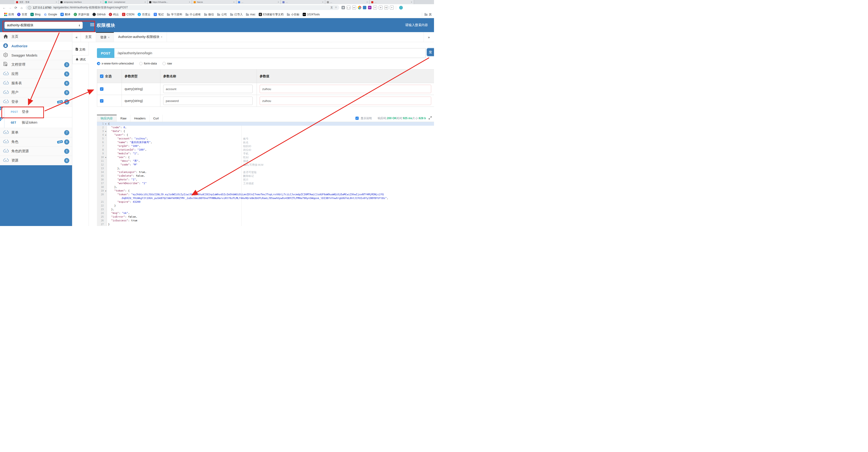 Image resolution: width=868 pixels, height=452 pixels. I want to click on extension-icon: en, so click(354, 7).